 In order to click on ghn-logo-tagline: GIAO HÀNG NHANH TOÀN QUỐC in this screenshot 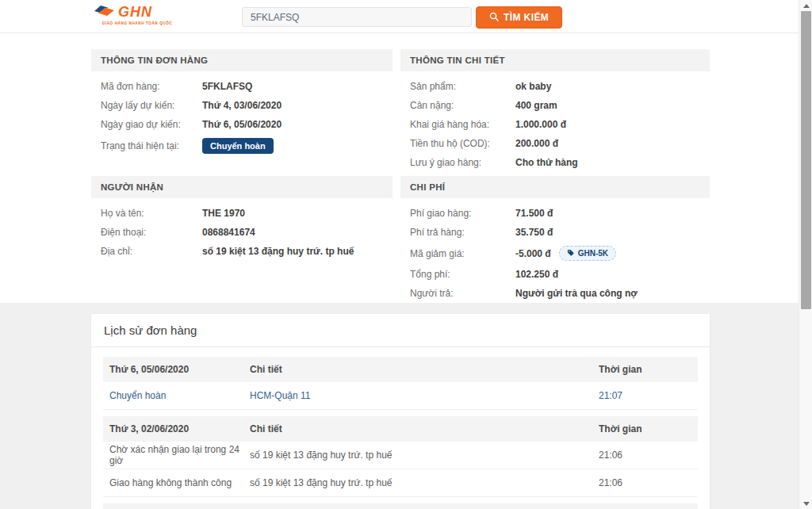, I will do `click(137, 24)`.